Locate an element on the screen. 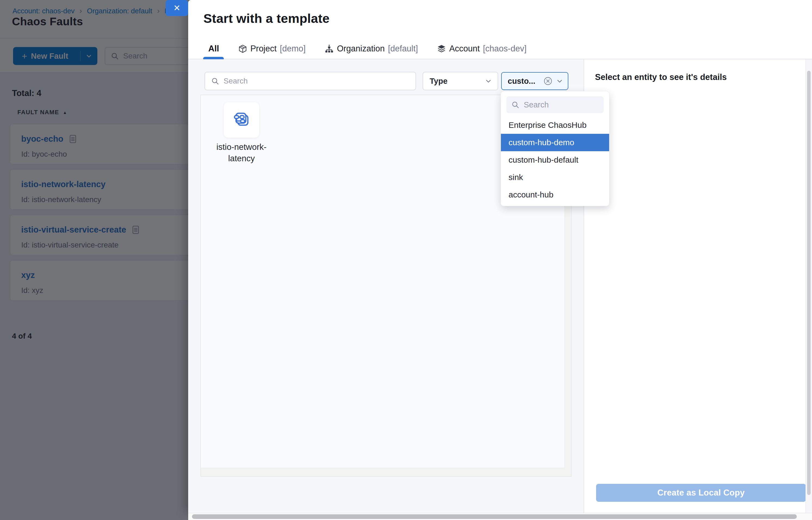 This screenshot has height=520, width=812. hub-filter-value: custo... is located at coordinates (522, 81).